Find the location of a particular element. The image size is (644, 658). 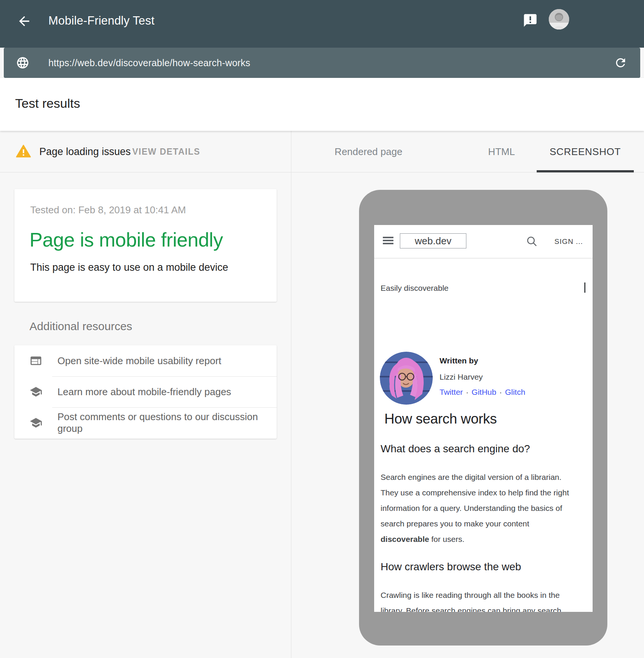

tab-html: HTML is located at coordinates (502, 152).